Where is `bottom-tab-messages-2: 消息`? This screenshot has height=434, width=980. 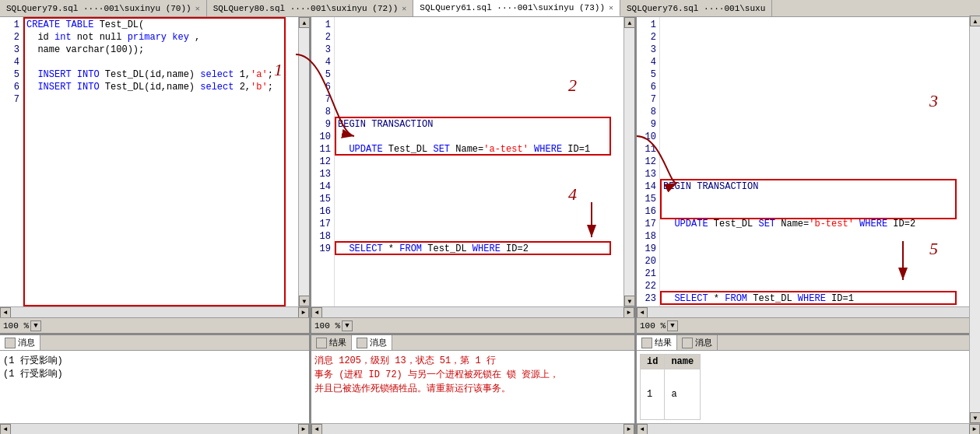
bottom-tab-messages-2: 消息 is located at coordinates (372, 342).